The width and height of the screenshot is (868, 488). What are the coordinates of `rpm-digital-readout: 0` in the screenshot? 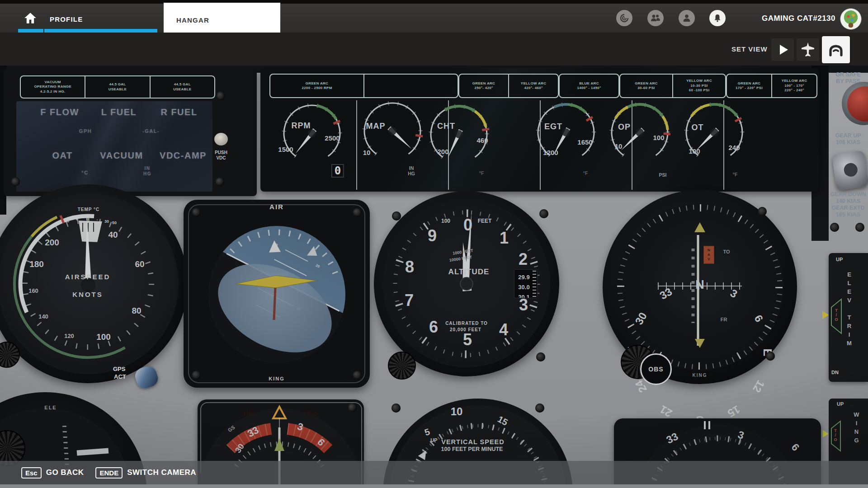 It's located at (338, 171).